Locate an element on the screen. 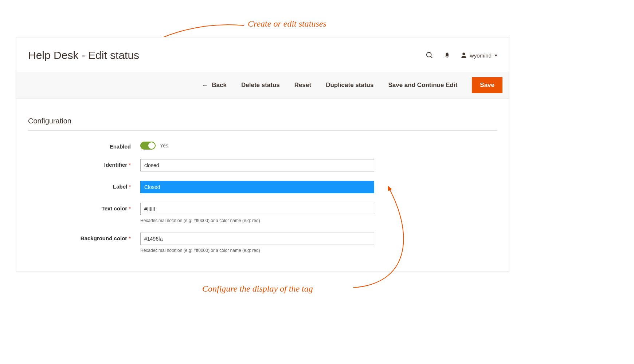  annotation-bottom: Configure the display of the tag is located at coordinates (258, 289).